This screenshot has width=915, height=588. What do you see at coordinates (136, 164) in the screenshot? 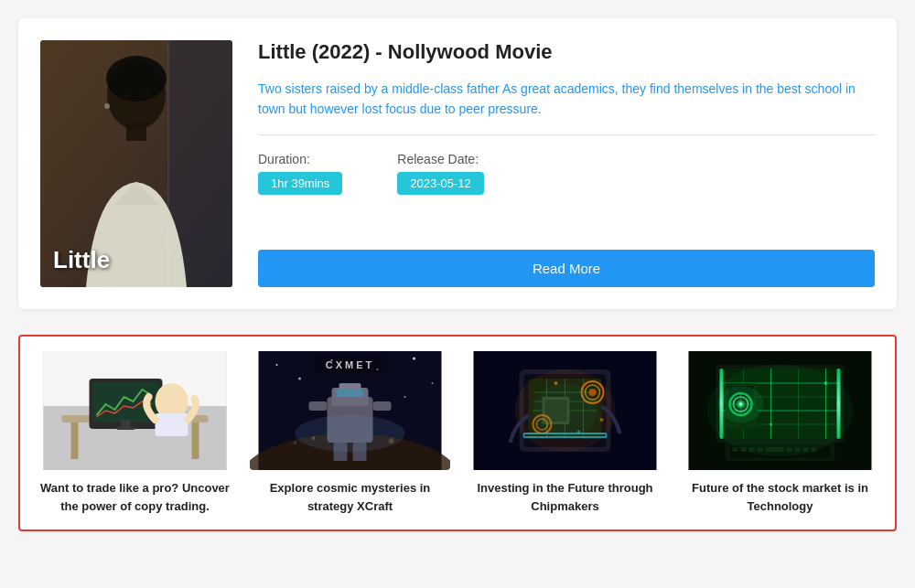
I see `movie-poster: Little` at bounding box center [136, 164].